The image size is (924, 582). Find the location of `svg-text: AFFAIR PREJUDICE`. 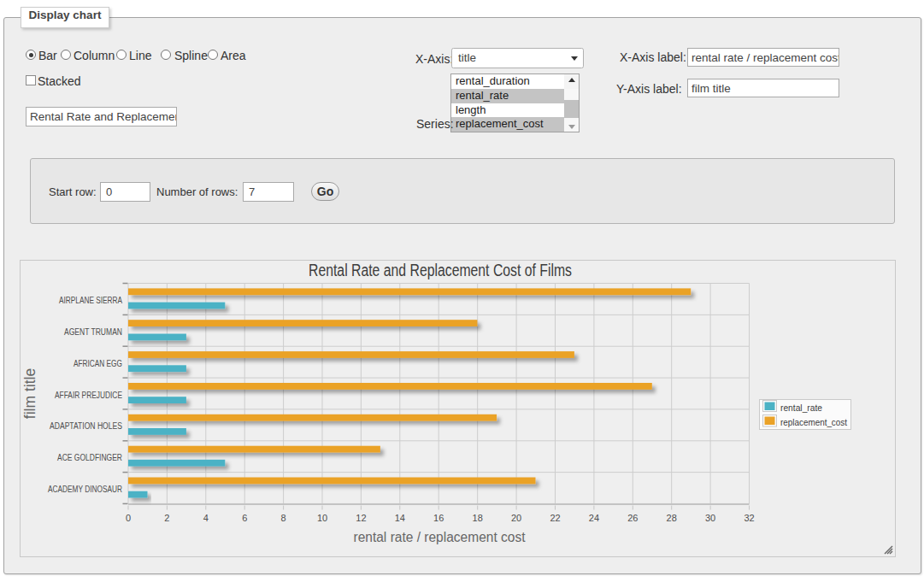

svg-text: AFFAIR PREJUDICE is located at coordinates (89, 395).